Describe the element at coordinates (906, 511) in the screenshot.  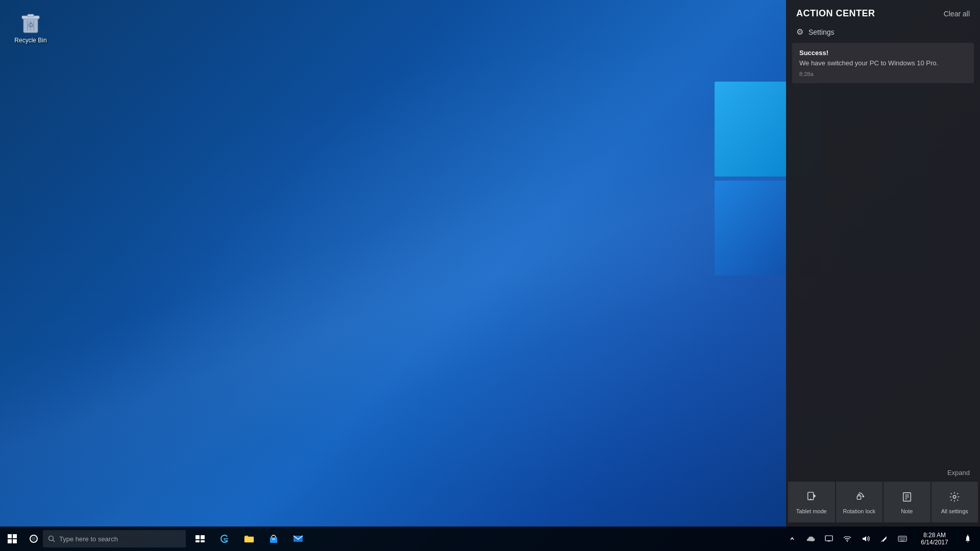
I see `note-label: Note` at that location.